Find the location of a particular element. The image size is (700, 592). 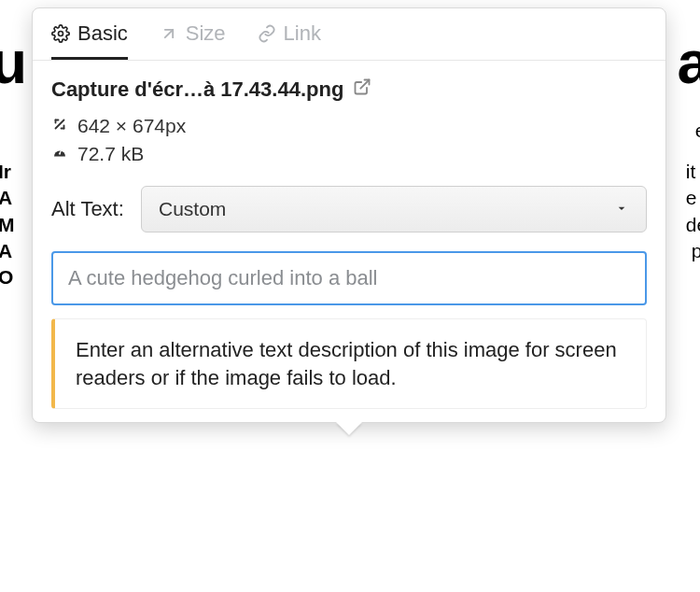

link-icon is located at coordinates (267, 34).